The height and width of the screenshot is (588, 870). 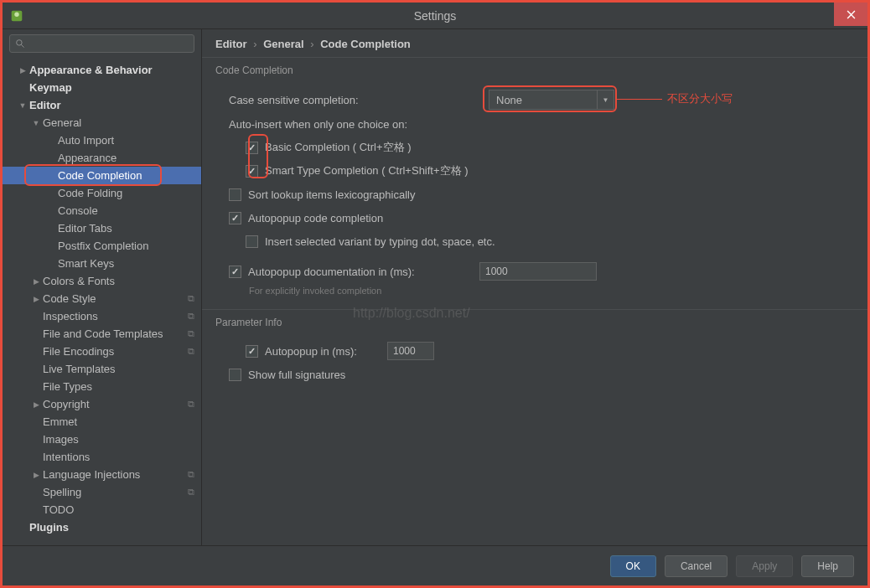 I want to click on sidebar-item-plugins: Plugins, so click(x=102, y=528).